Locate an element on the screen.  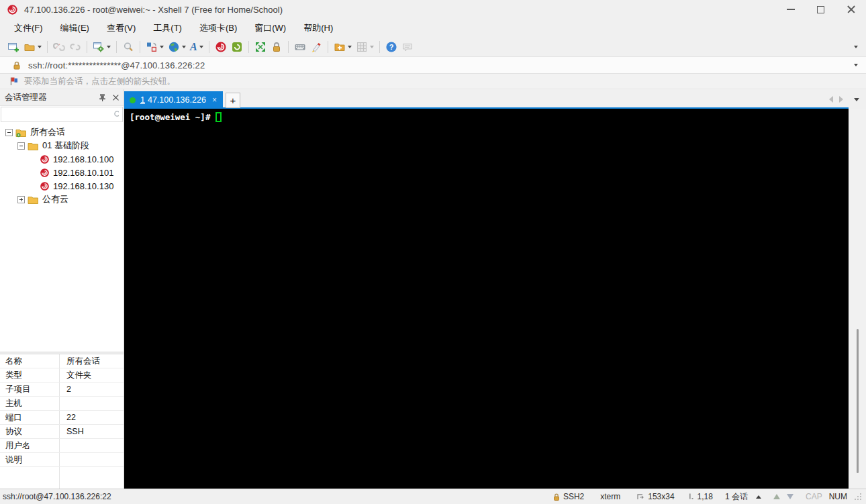
font-button: A is located at coordinates (197, 47).